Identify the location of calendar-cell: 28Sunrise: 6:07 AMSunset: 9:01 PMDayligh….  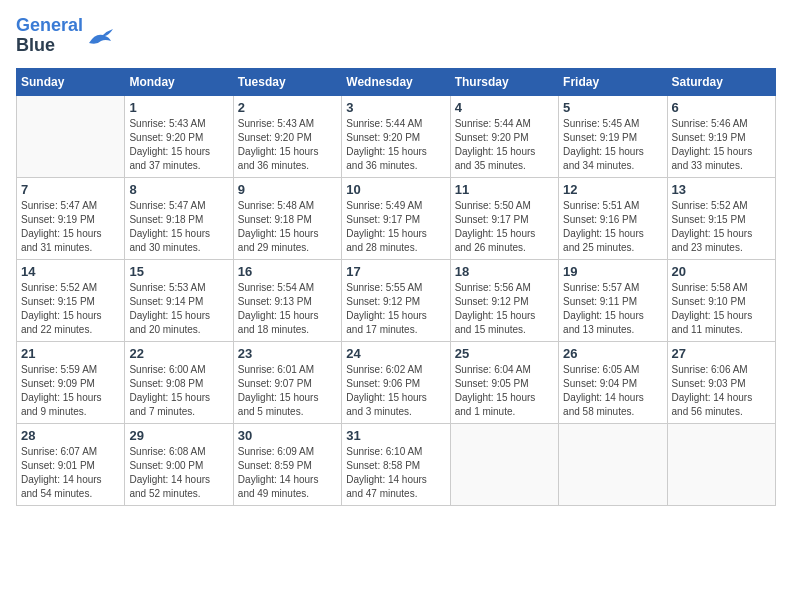
(71, 464).